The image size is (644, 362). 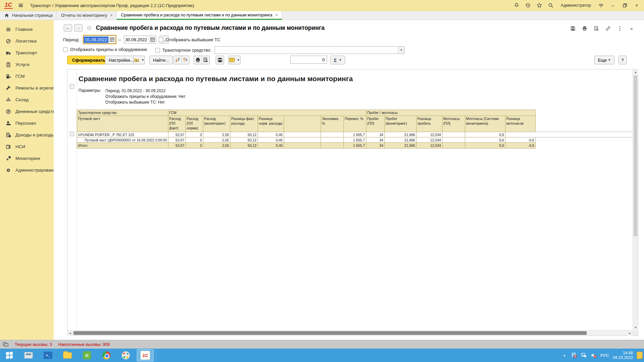 I want to click on report-variants-button: ▼, so click(x=139, y=60).